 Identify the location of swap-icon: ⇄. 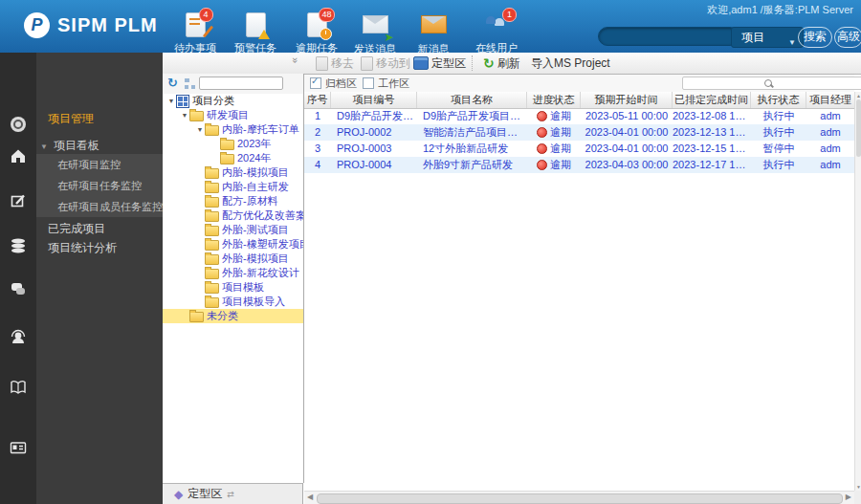
(231, 494).